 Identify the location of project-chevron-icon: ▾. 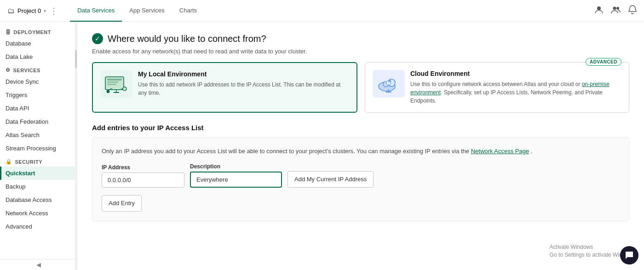
(45, 11).